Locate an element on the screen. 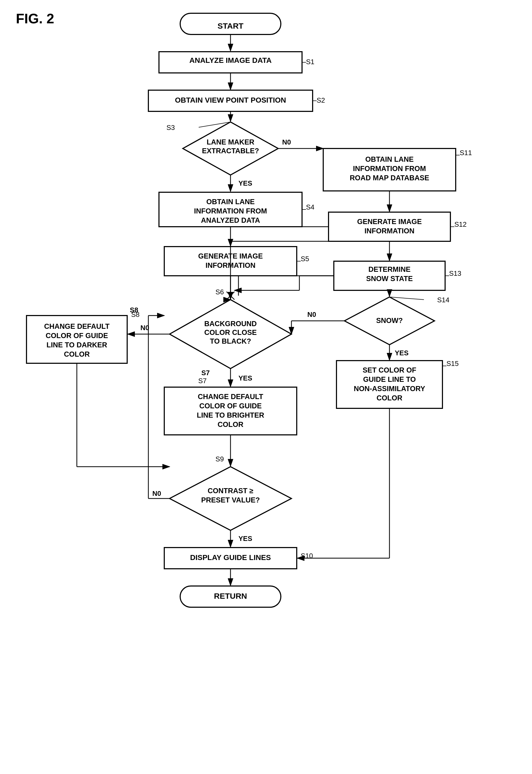 The height and width of the screenshot is (774, 532). svg-text: S2 is located at coordinates (321, 100).